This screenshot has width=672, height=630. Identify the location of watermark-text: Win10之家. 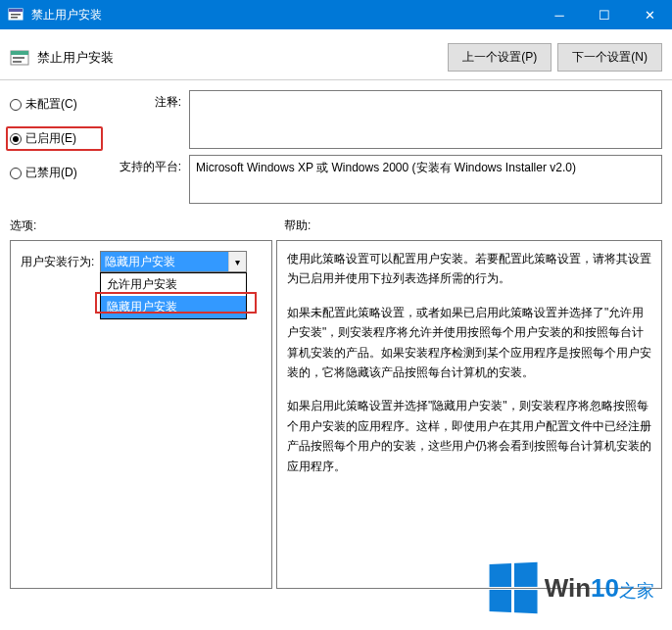
(600, 588).